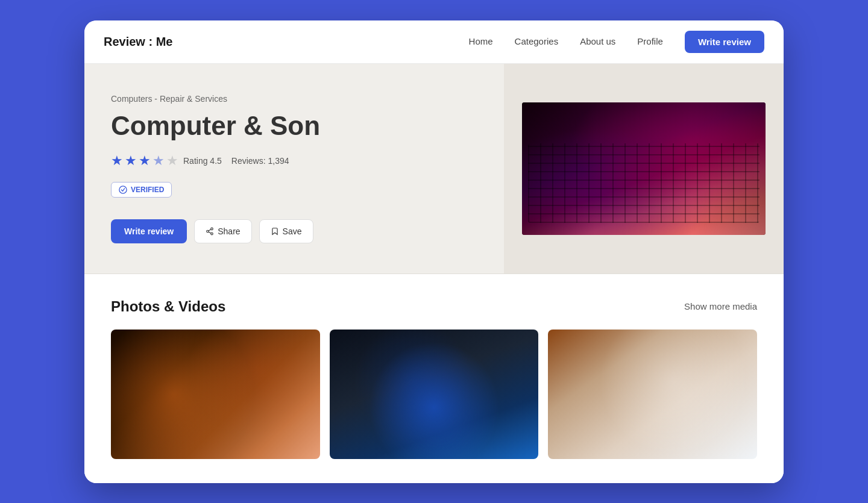  What do you see at coordinates (294, 99) in the screenshot?
I see `business-category: Computers - Repair & Services` at bounding box center [294, 99].